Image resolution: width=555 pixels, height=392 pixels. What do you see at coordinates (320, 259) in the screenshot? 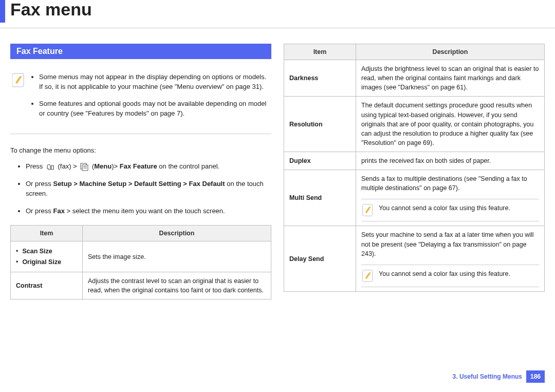
I see `item-cell: Delay Send` at bounding box center [320, 259].